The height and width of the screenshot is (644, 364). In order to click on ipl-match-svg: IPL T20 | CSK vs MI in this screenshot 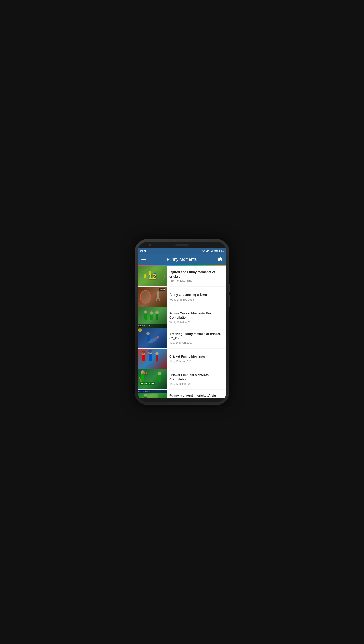, I will do `click(152, 394)`.